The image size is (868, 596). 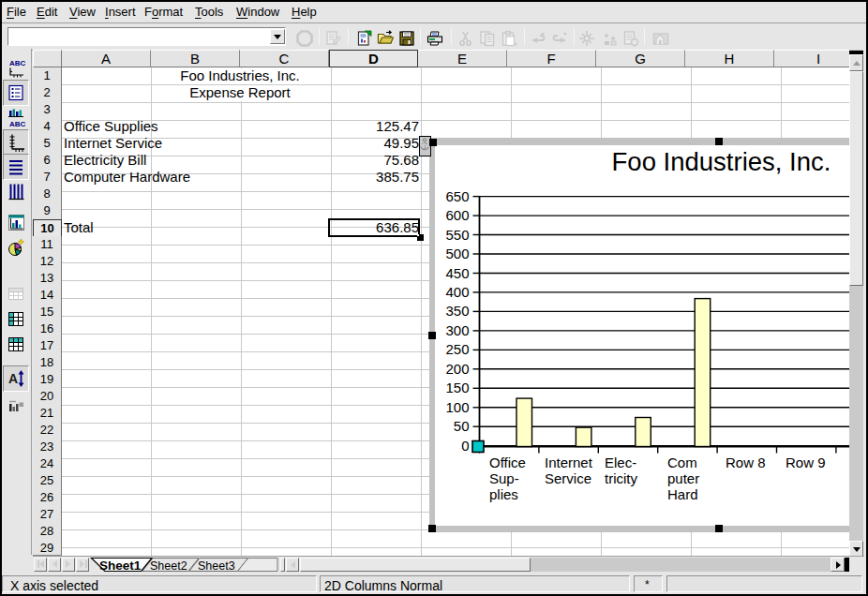 I want to click on svg-text: Sheet3, so click(x=217, y=566).